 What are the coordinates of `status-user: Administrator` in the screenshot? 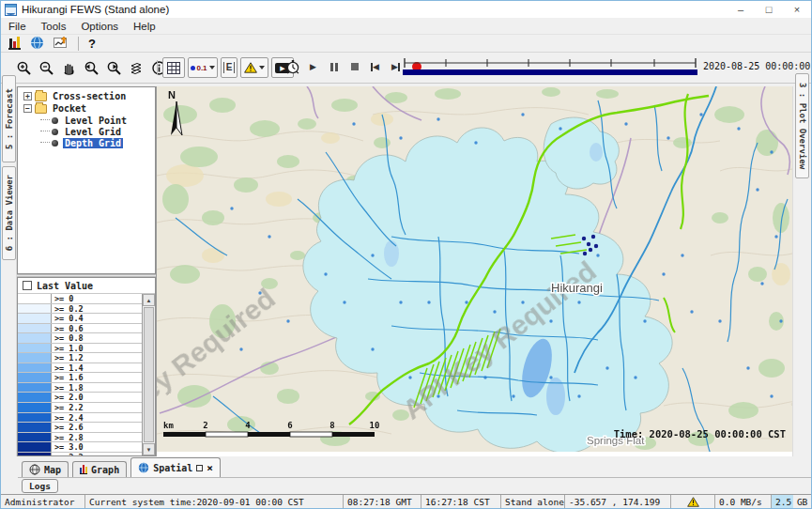 It's located at (43, 501).